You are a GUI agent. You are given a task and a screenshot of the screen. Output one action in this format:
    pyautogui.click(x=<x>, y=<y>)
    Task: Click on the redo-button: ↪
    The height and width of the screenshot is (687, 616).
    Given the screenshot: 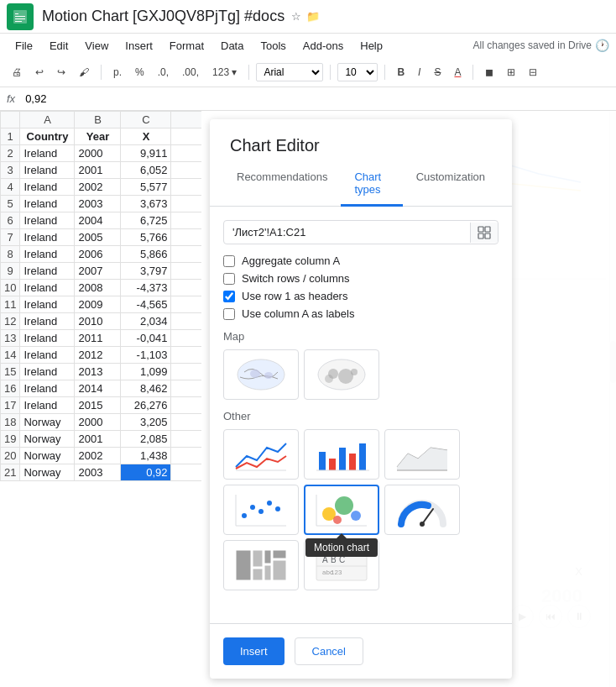 What is the action you would take?
    pyautogui.click(x=61, y=72)
    